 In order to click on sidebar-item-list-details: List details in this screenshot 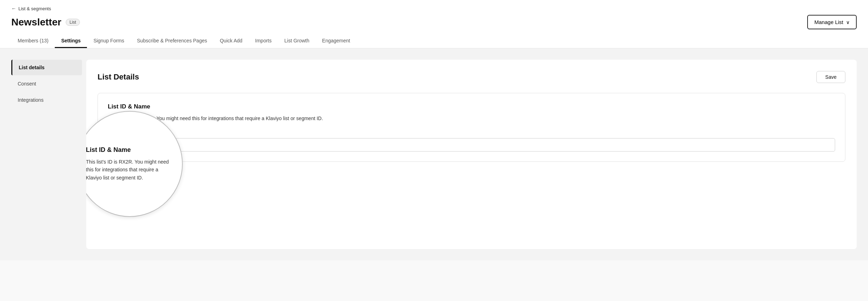, I will do `click(47, 67)`.